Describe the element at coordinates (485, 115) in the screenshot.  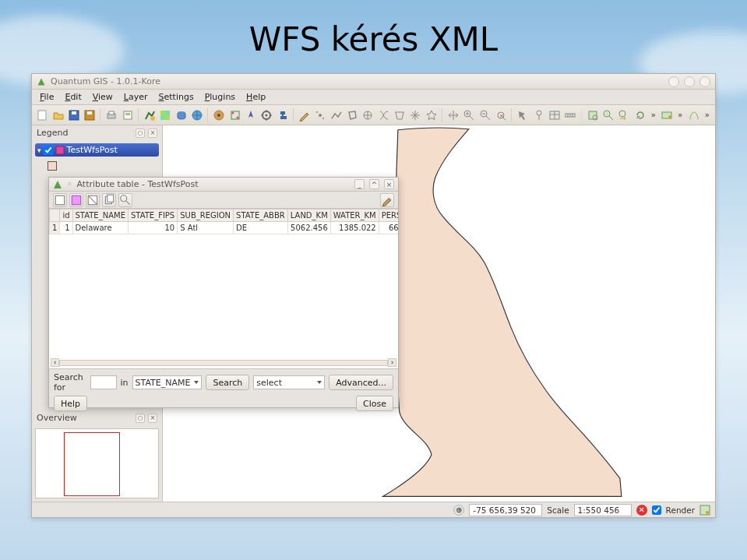
I see `zoom-out-icon` at that location.